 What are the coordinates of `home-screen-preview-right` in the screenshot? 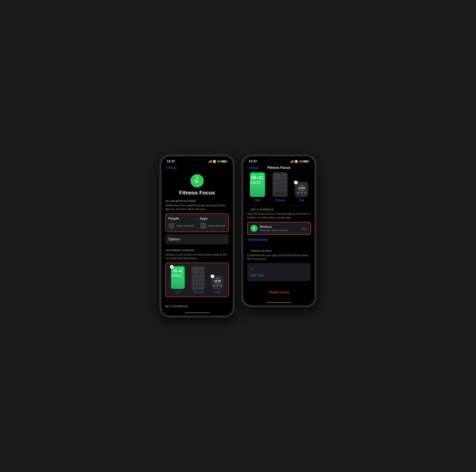 It's located at (280, 185).